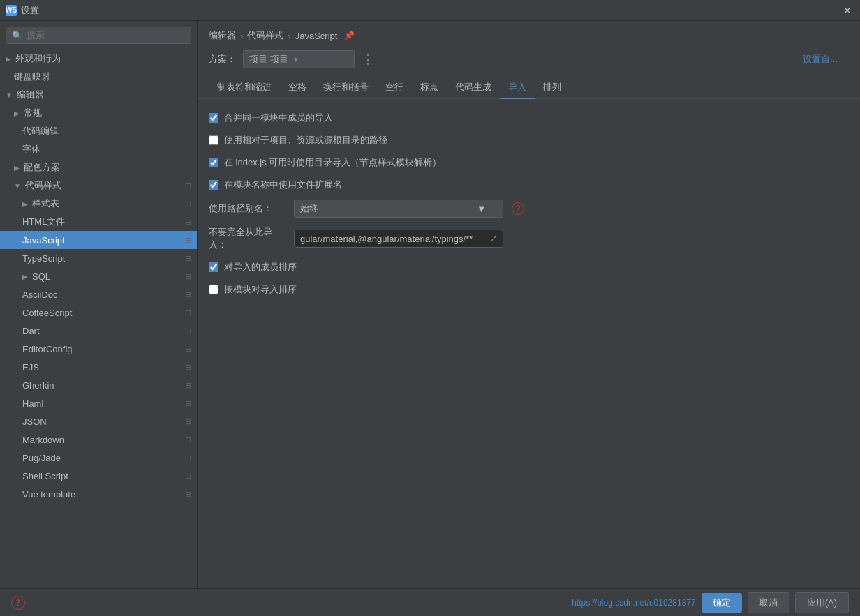 Image resolution: width=860 pixels, height=616 pixels. What do you see at coordinates (269, 59) in the screenshot?
I see `scheme-value: 项目 项目` at bounding box center [269, 59].